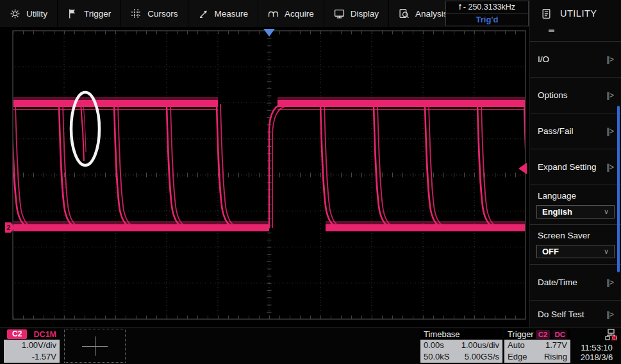 This screenshot has width=621, height=364. What do you see at coordinates (523, 169) in the screenshot?
I see `trigger-level-marker` at bounding box center [523, 169].